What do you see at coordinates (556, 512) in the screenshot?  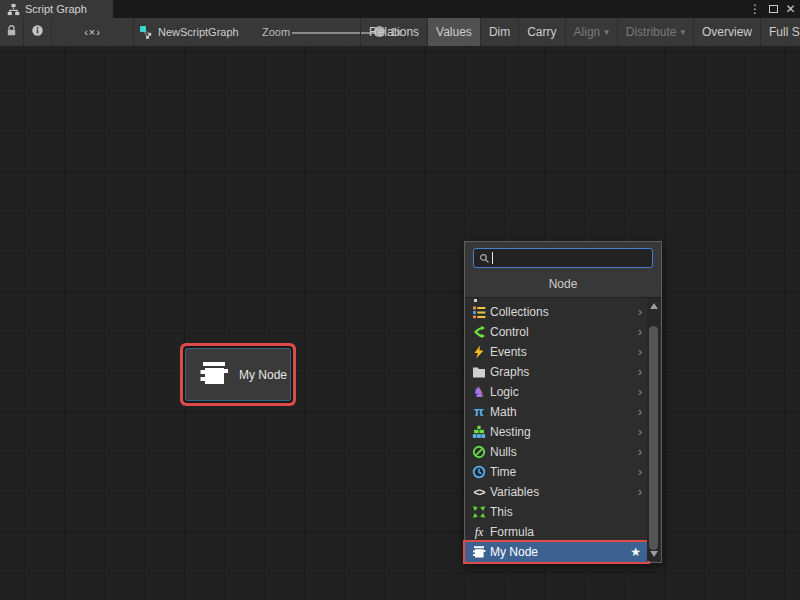 I see `list-item-this: This` at bounding box center [556, 512].